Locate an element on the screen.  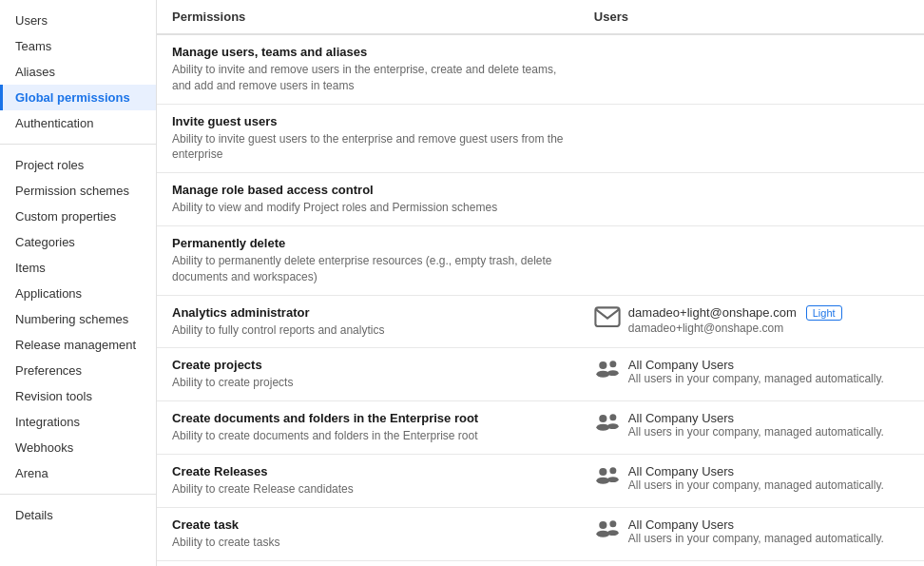
permission-cell: Manage role based access control Ability… is located at coordinates (368, 200).